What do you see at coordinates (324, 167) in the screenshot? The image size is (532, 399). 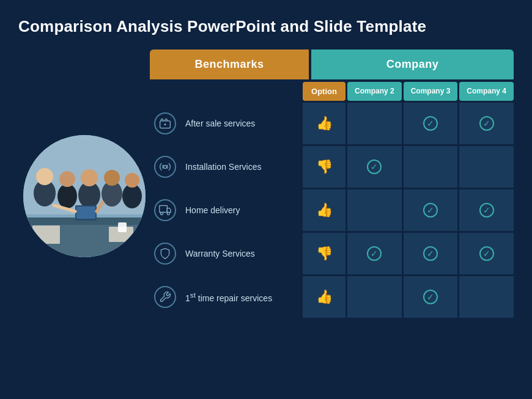 I see `installation-option: 👎` at bounding box center [324, 167].